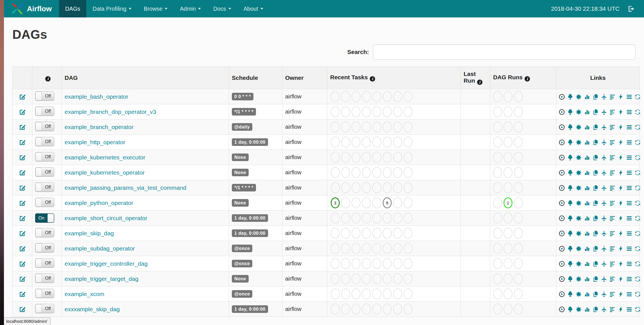  I want to click on nav-item-admin: Admin, so click(191, 9).